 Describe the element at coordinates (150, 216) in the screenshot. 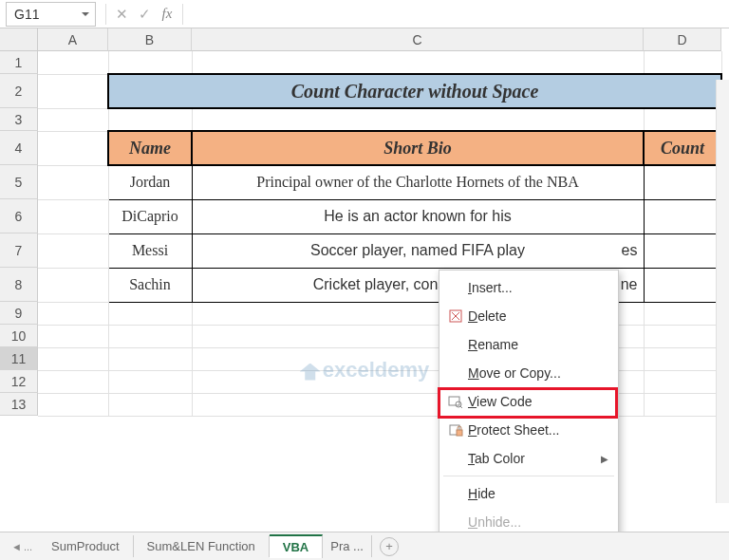

I see `cell-name: DiCaprio` at that location.